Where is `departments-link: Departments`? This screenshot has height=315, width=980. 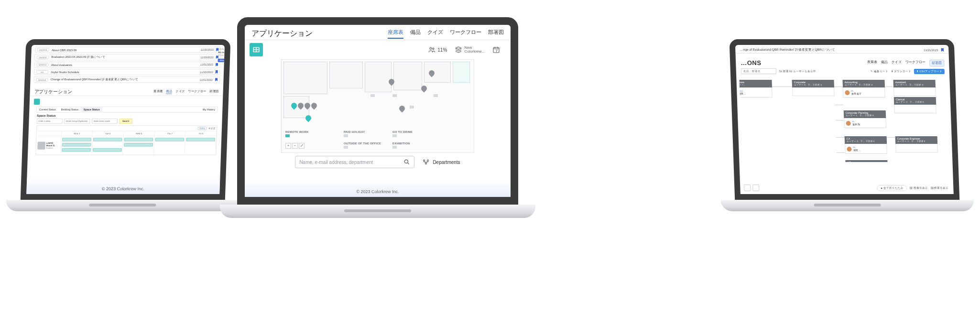 departments-link: Departments is located at coordinates (441, 162).